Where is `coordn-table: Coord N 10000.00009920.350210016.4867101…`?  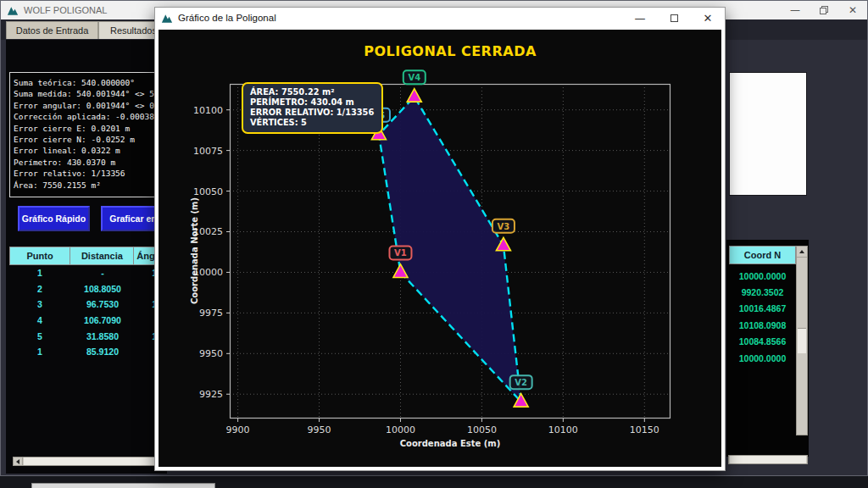
coordn-table: Coord N 10000.00009920.350210016.4867101… is located at coordinates (768, 348).